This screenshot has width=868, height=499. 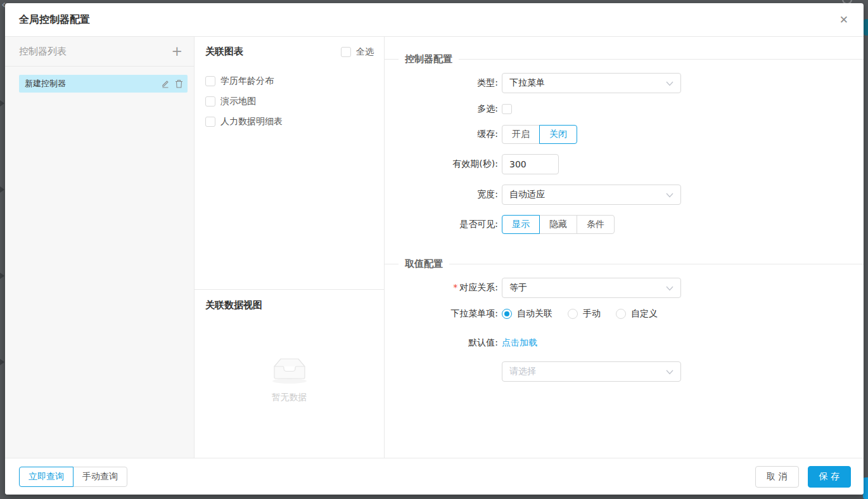 I want to click on radio-auto-link: 自动关联, so click(x=527, y=314).